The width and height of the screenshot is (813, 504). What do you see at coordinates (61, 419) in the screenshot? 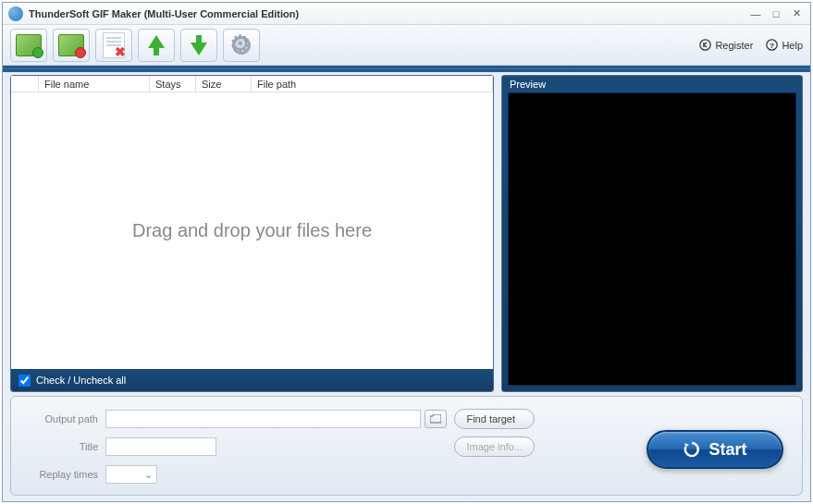
I see `output-path-label: Output path` at bounding box center [61, 419].